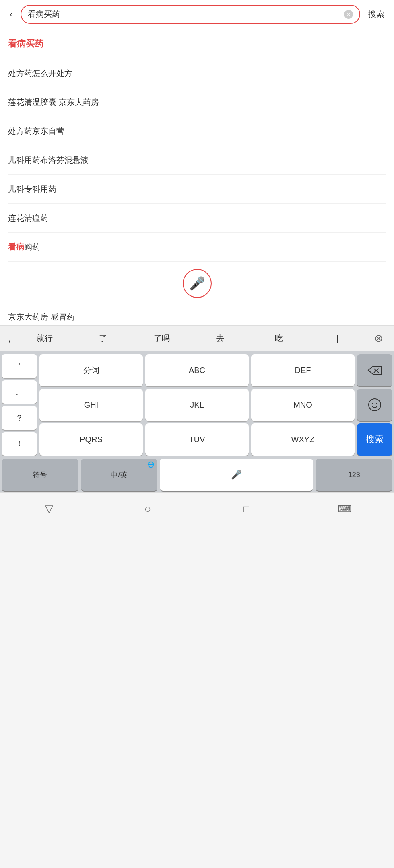  I want to click on nav-keyboard-button: ⌨, so click(345, 509).